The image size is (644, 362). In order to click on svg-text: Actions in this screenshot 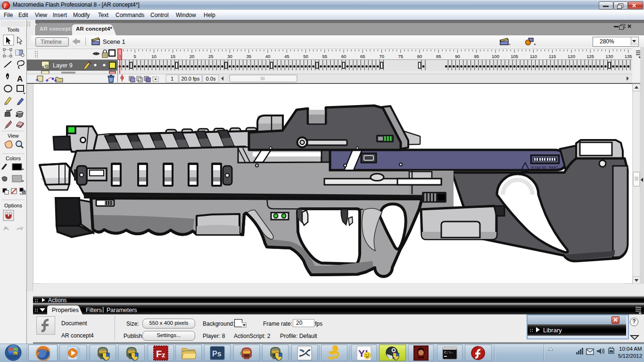, I will do `click(58, 300)`.